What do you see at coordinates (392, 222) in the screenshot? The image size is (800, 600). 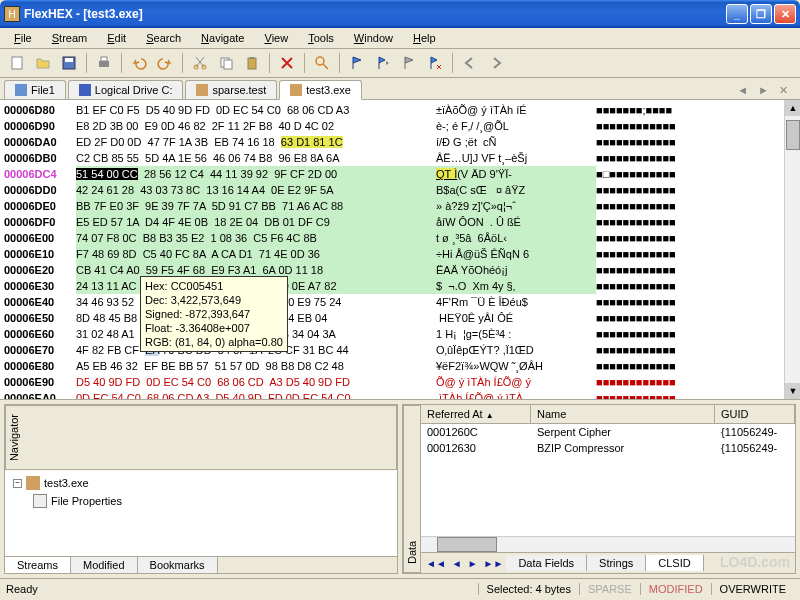 I see `hex-row: 00006DF0E5 ED 57 1A D4 4F 4E 0B 18 2E 04…` at bounding box center [392, 222].